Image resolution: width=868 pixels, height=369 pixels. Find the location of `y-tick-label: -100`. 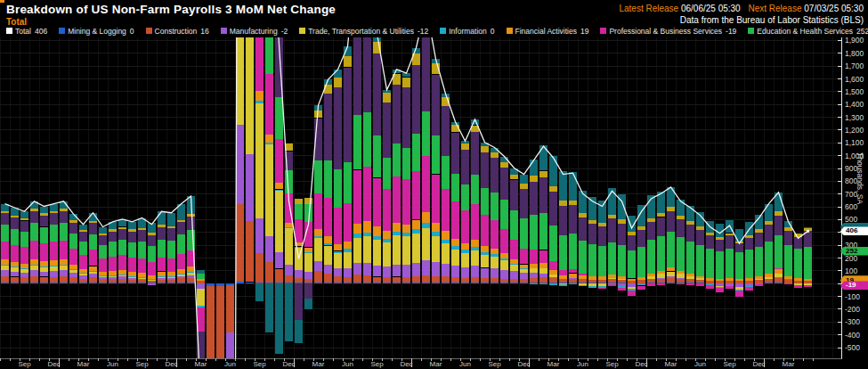

y-tick-label: -100 is located at coordinates (853, 297).